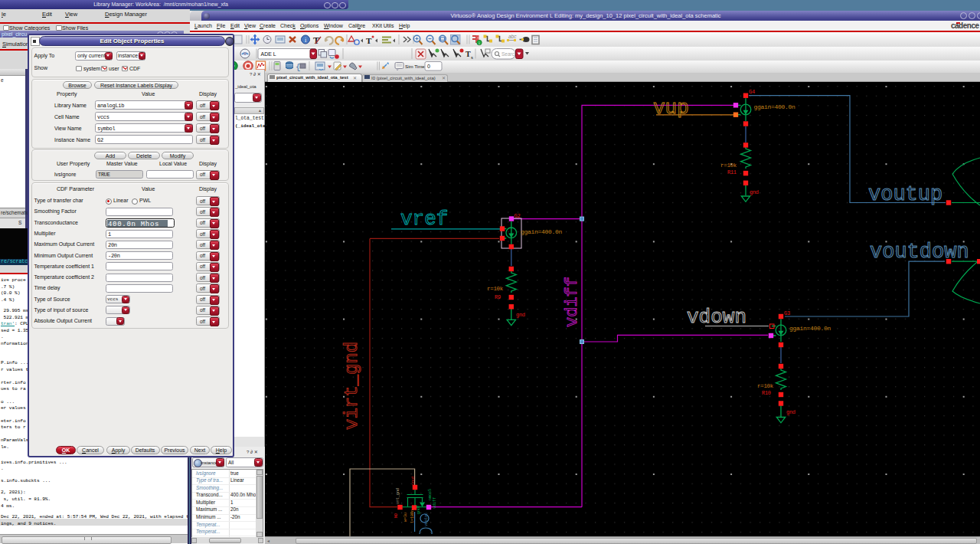 The height and width of the screenshot is (544, 980). Describe the element at coordinates (498, 297) in the screenshot. I see `svg-text: R9` at that location.